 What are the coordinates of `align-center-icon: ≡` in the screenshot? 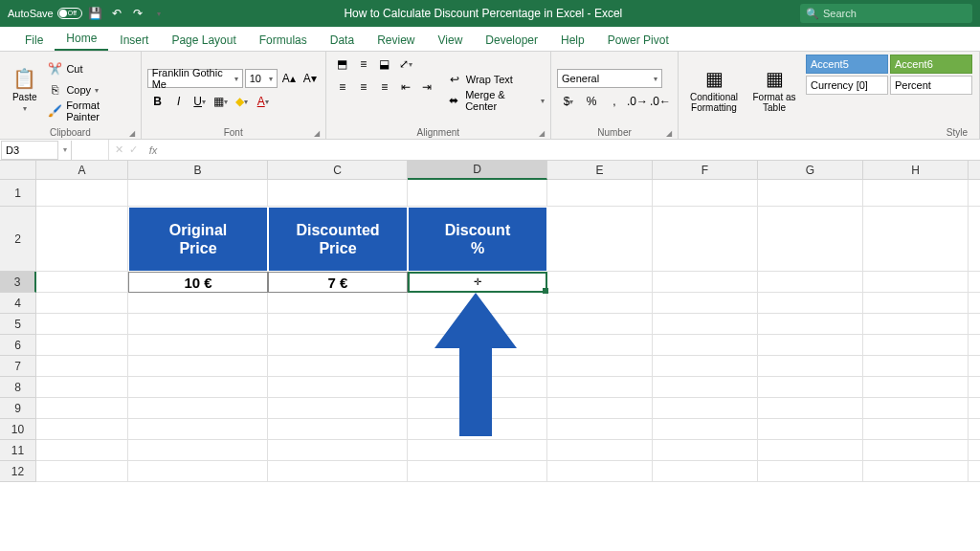 It's located at (364, 87).